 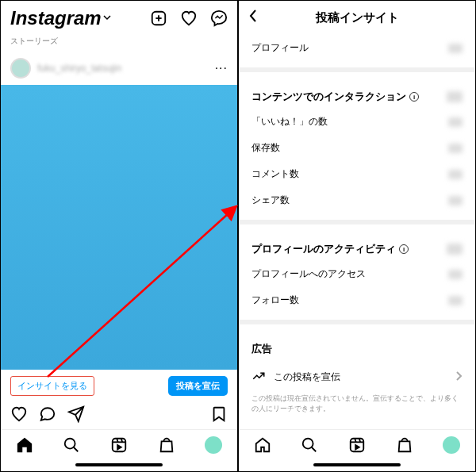 What do you see at coordinates (357, 200) in the screenshot?
I see `row-shares: シェア数` at bounding box center [357, 200].